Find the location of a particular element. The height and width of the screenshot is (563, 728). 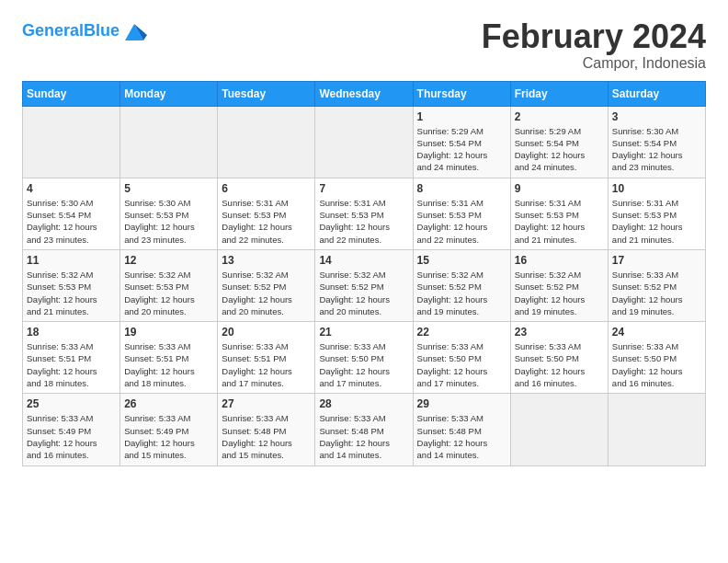

day-header: Thursday is located at coordinates (461, 94).